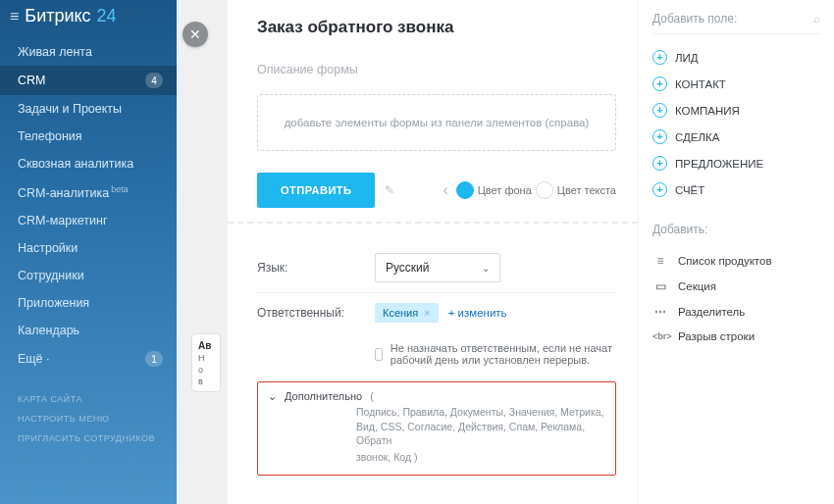  What do you see at coordinates (736, 84) in the screenshot?
I see `field-contact: +КОНТАКТ` at bounding box center [736, 84].